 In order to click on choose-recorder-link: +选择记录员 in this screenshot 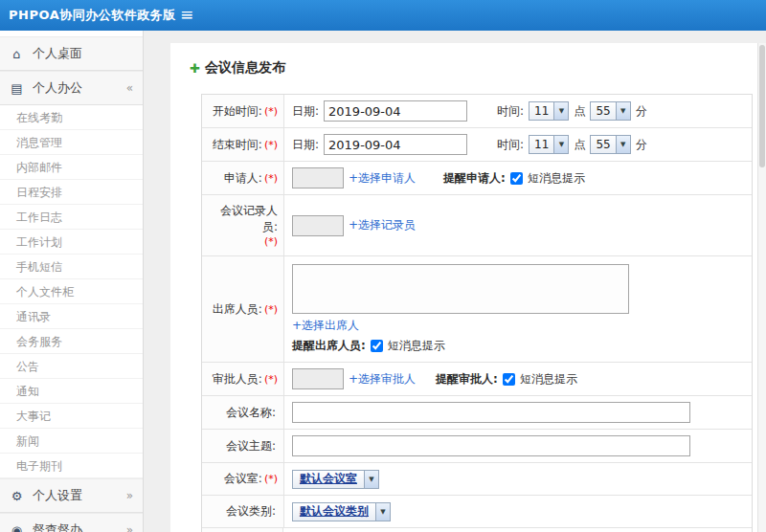, I will do `click(382, 226)`.